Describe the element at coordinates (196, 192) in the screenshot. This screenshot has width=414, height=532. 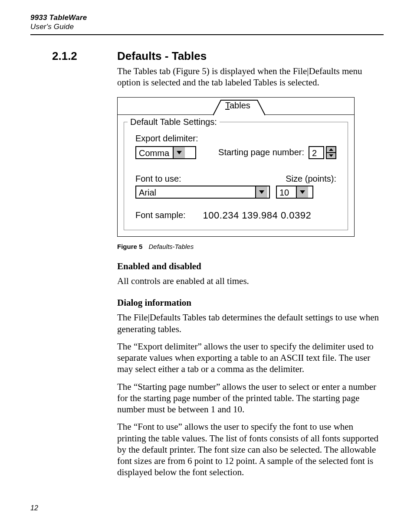
I see `font-value: Arial` at that location.